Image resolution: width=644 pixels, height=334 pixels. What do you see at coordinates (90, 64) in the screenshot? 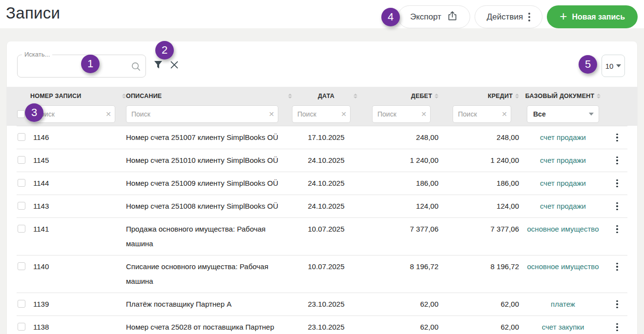
I see `annotation-badge-1: 1` at bounding box center [90, 64].